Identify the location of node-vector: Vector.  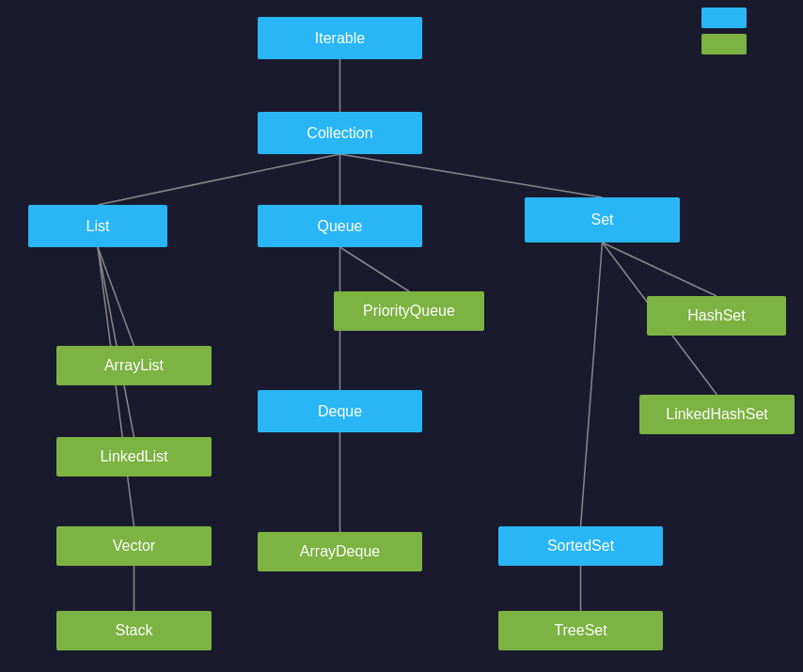
(134, 546).